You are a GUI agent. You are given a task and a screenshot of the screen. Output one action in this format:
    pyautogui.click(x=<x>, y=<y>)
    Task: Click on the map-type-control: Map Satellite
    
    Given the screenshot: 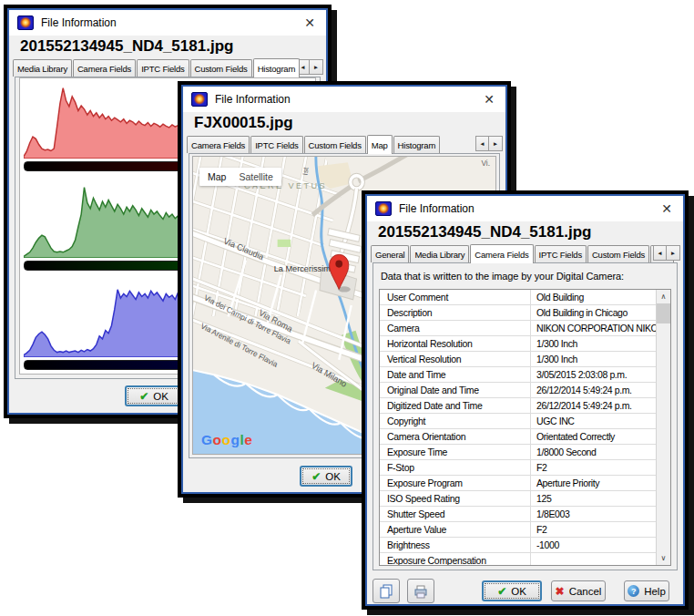 What is the action you would take?
    pyautogui.click(x=240, y=177)
    